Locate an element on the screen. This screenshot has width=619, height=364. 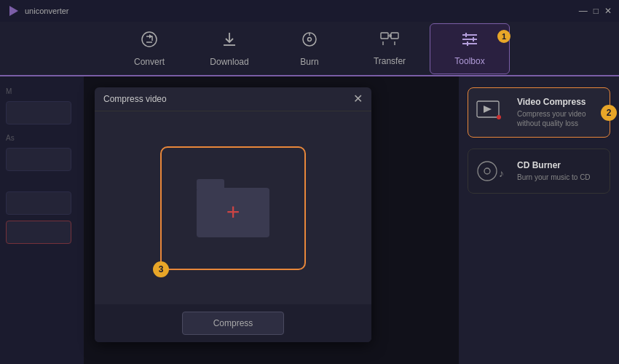
minimize-button: — is located at coordinates (583, 11).